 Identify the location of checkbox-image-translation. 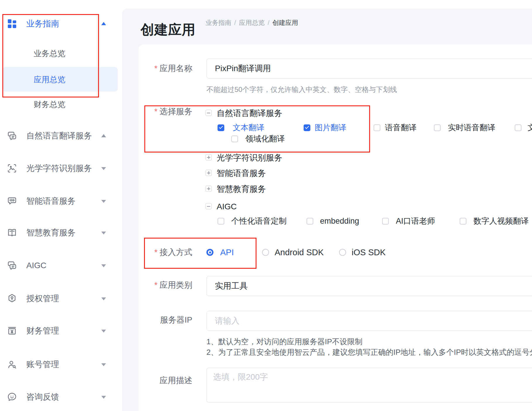
(307, 128).